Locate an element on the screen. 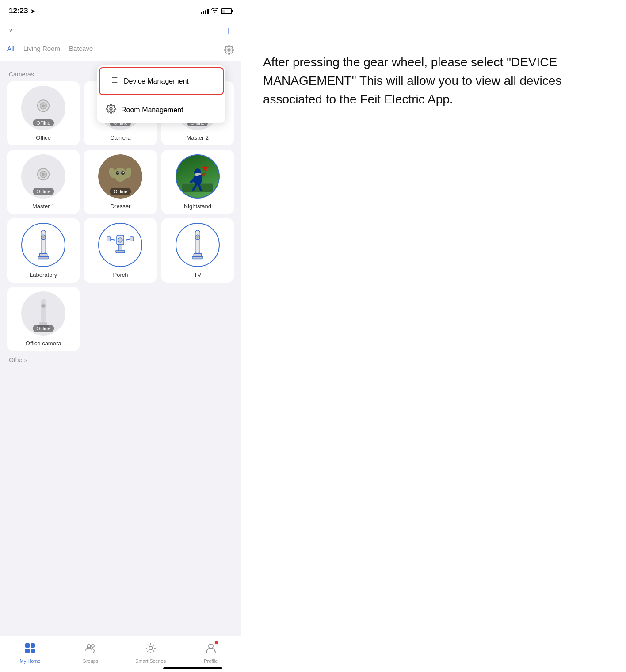  status-time: 12:23 ➤ is located at coordinates (22, 11).